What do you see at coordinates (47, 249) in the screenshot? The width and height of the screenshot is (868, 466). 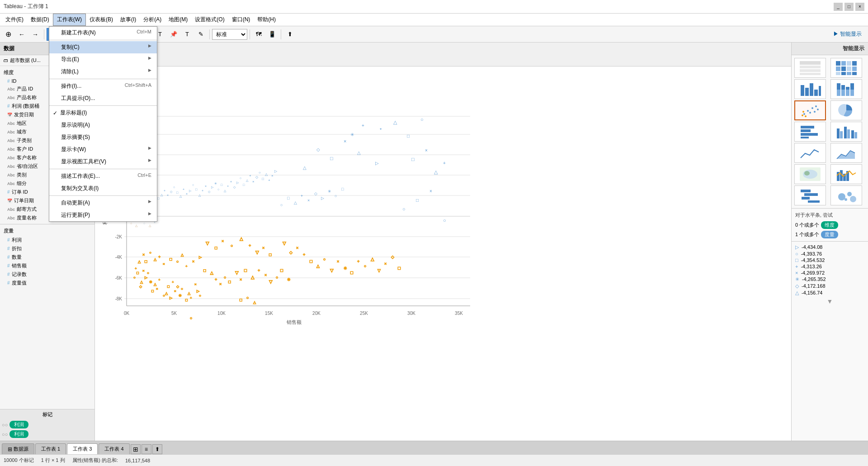 I see `meas-discount: #折扣` at bounding box center [47, 249].